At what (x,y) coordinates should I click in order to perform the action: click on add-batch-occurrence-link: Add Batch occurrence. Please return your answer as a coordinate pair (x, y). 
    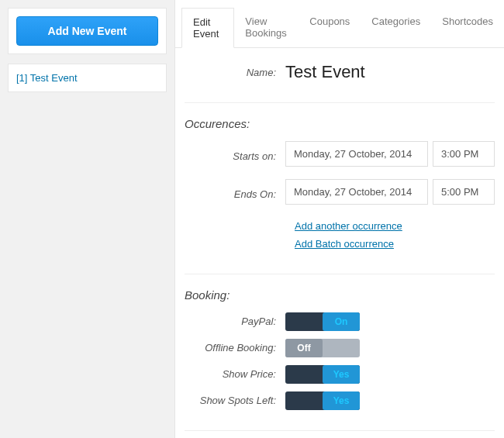
    Looking at the image, I should click on (395, 243).